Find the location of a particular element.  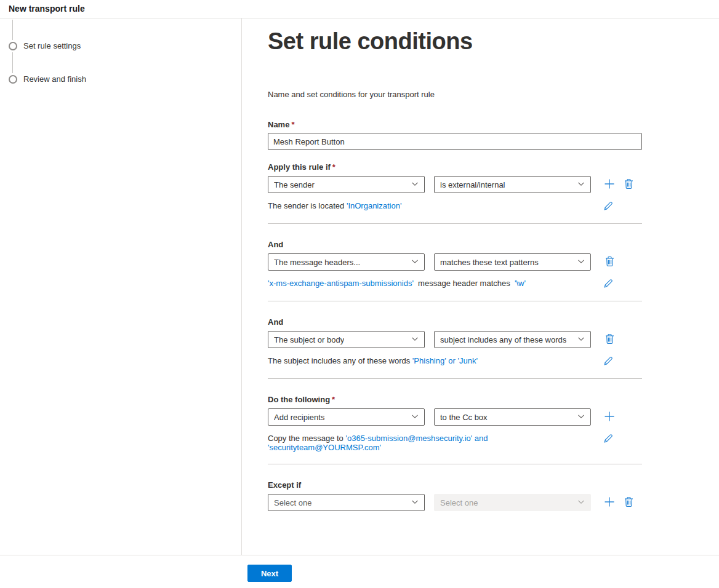

condition-summary-row: 'x-ms-exchange-antispam-submissionids' m… is located at coordinates (455, 284).